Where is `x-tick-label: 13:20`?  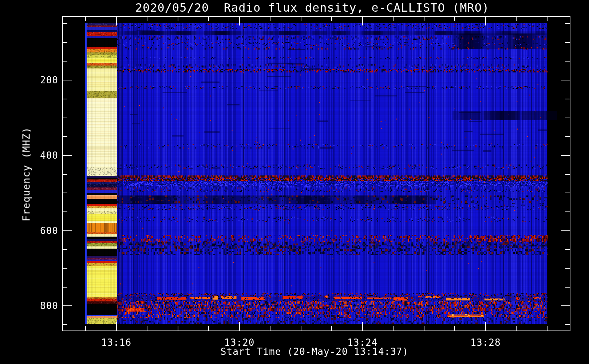
x-tick-label: 13:20 is located at coordinates (240, 343).